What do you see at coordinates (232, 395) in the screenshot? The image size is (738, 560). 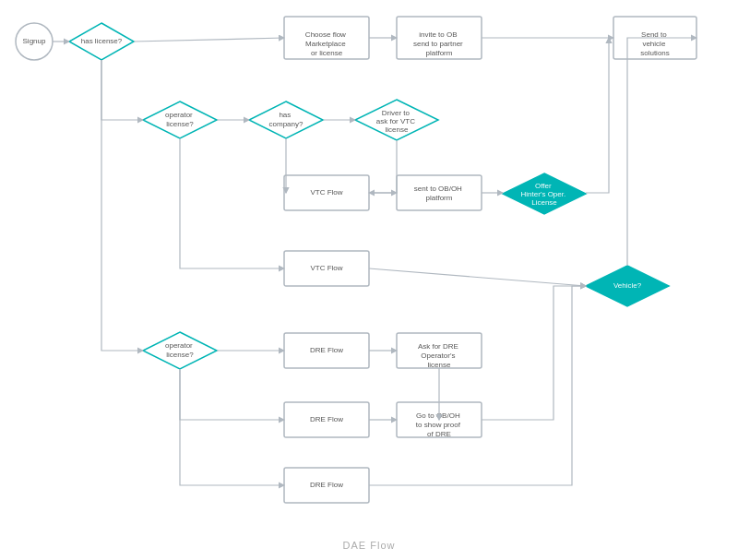 I see `arrow-oplicense2-dreflow2` at bounding box center [232, 395].